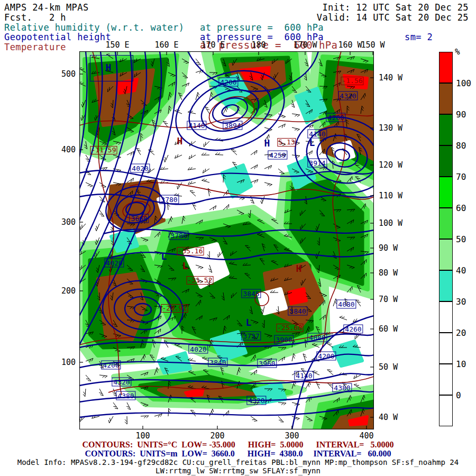 Image resolution: width=476 pixels, height=476 pixels. Describe the element at coordinates (213, 45) in the screenshot. I see `axis-label-top: 170 E` at that location.